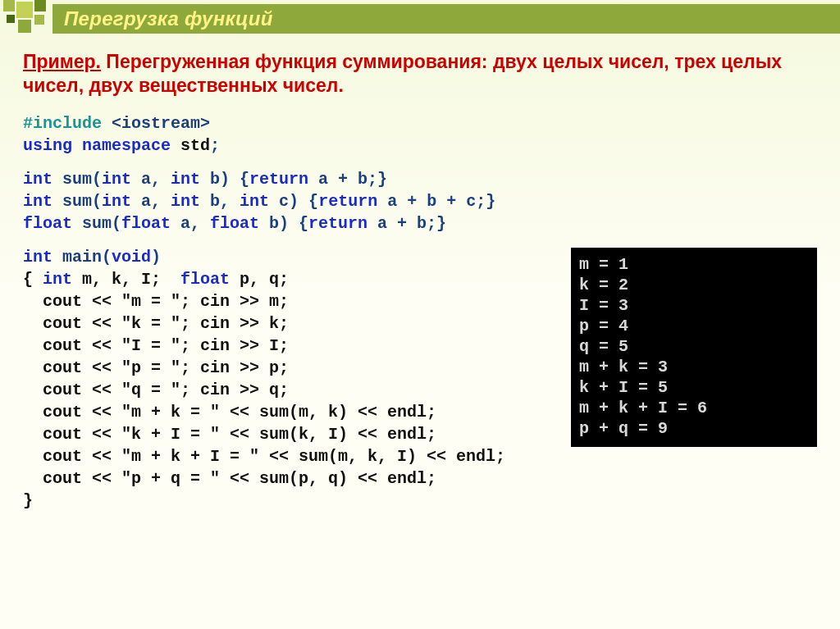  Describe the element at coordinates (420, 223) in the screenshot. I see `code-line-sumf: float sum(float a, float b) {return a + …` at that location.